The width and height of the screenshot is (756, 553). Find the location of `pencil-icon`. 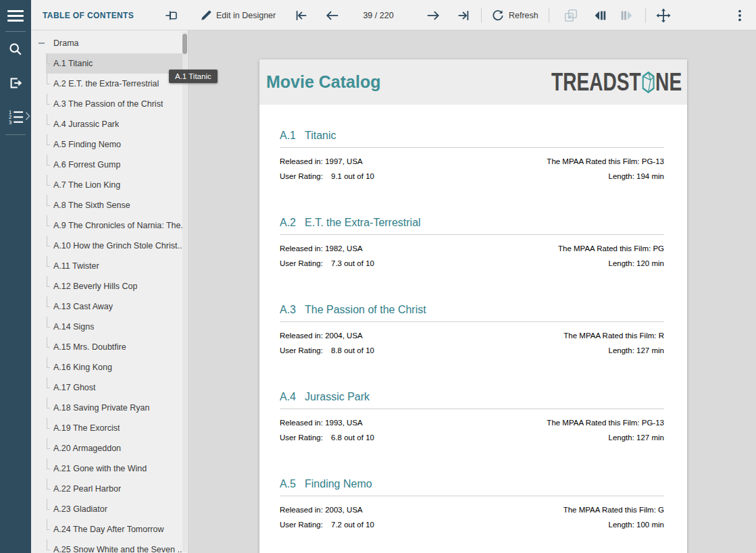

pencil-icon is located at coordinates (206, 16).